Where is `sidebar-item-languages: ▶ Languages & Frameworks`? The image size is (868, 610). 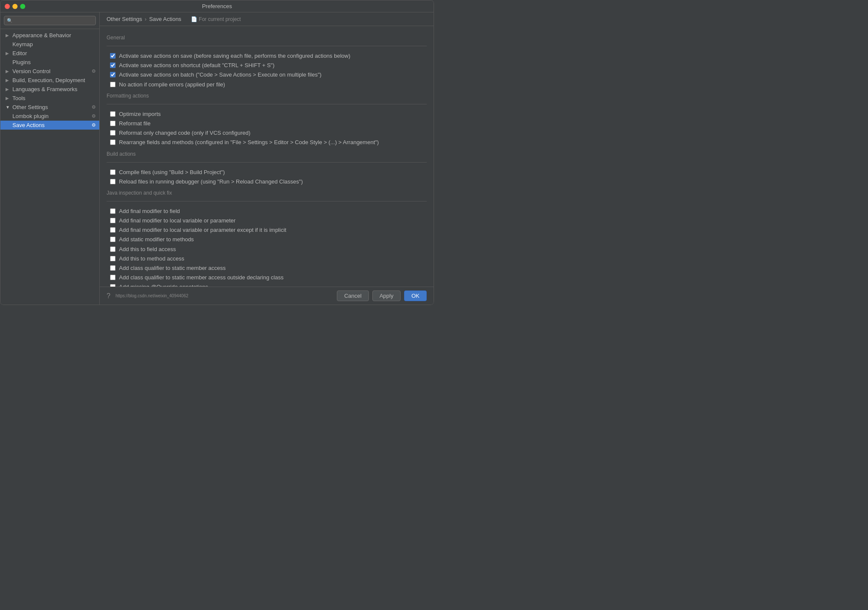
sidebar-item-languages: ▶ Languages & Frameworks is located at coordinates (50, 89).